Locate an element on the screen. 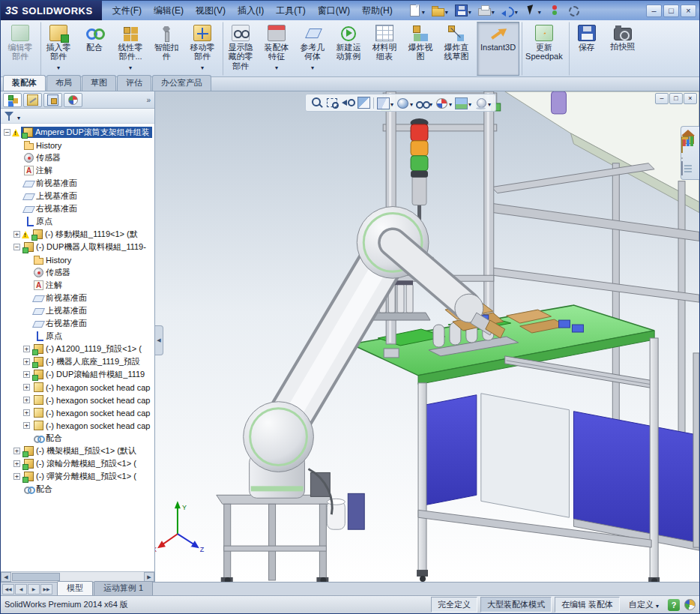  ribbon-tab: 装配体 is located at coordinates (24, 82).